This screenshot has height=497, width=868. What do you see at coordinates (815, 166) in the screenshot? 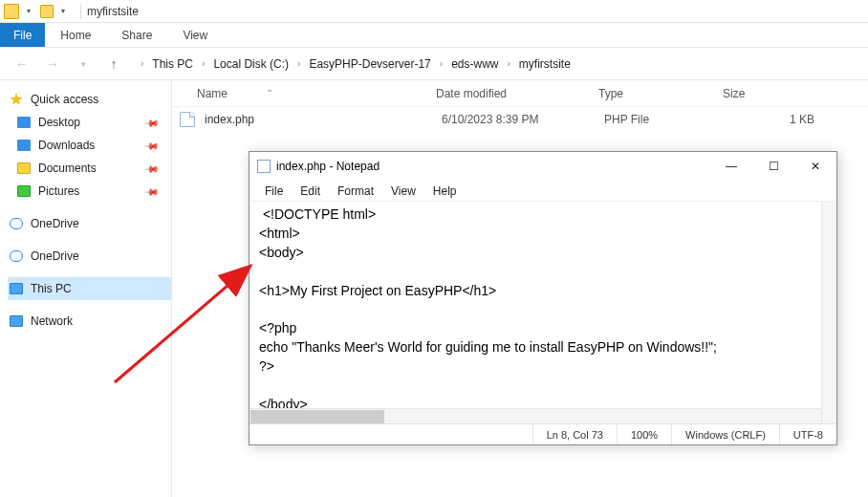
I see `close-button: ✕` at bounding box center [815, 166].